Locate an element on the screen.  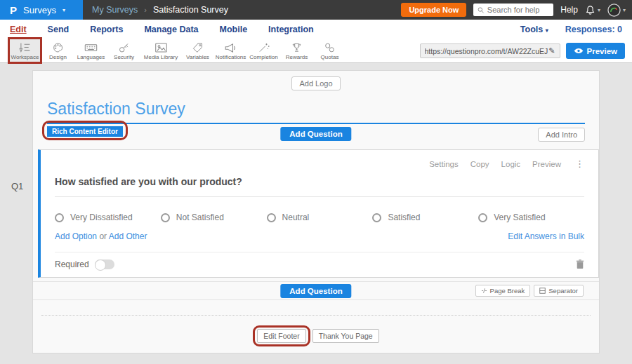
required-toggle is located at coordinates (105, 264).